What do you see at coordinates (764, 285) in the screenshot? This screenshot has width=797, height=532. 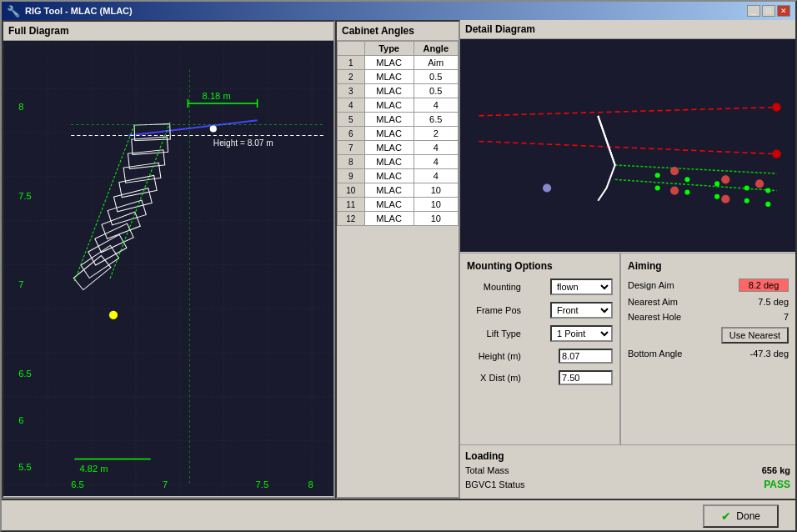 I see `design-aim-value: 8.2 deg` at bounding box center [764, 285].